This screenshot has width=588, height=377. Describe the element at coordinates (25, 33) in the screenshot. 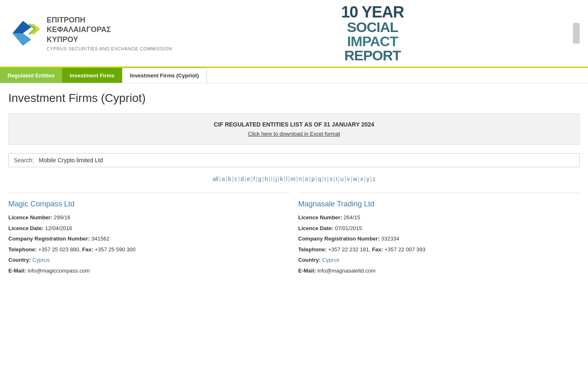

I see `logo-icon` at that location.